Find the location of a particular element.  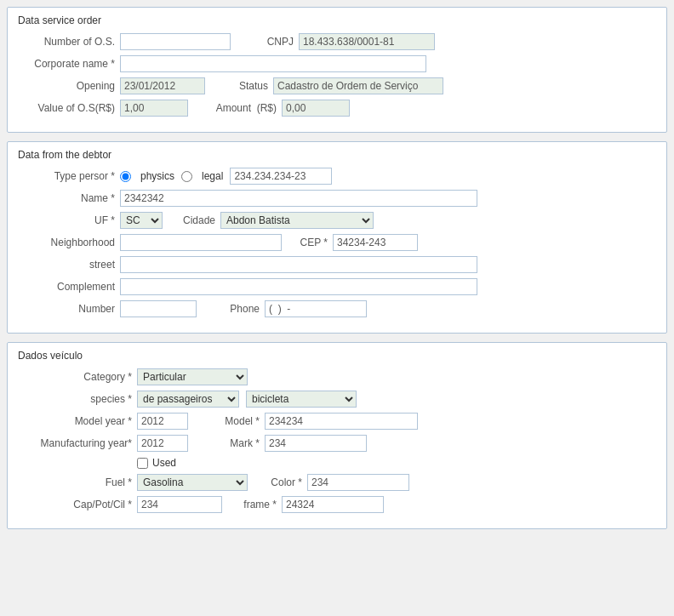

cidade-select: Abdon Batista is located at coordinates (297, 220).